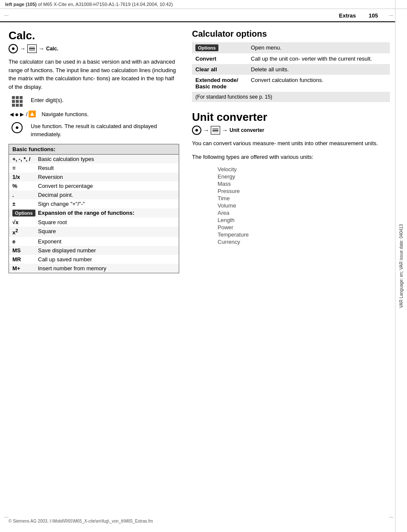 This screenshot has height=532, width=407. Describe the element at coordinates (6, 15) in the screenshot. I see `corner-mark-tl: —` at that location.